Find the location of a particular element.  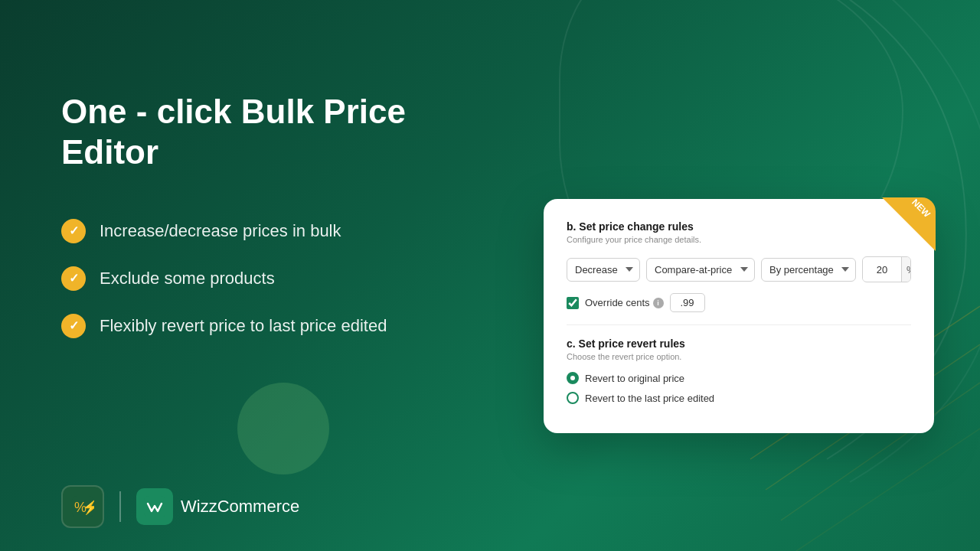

branding-bar: % ⚡ WizzCommerce is located at coordinates (181, 507).